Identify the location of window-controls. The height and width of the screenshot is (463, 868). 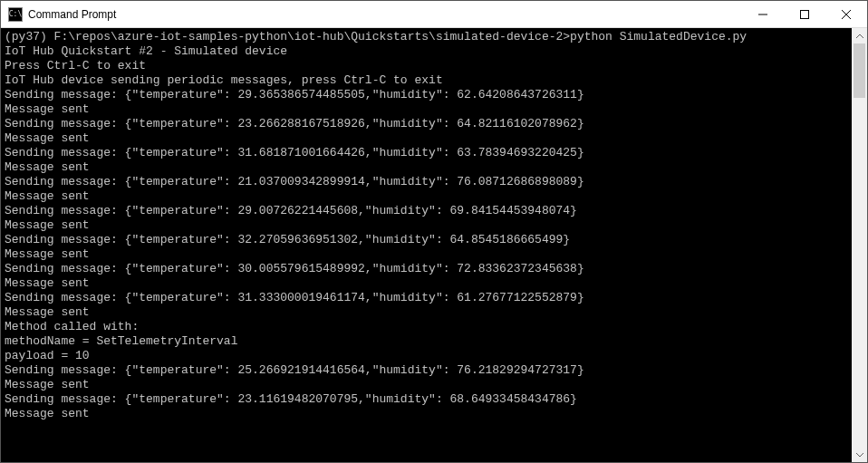
(805, 14).